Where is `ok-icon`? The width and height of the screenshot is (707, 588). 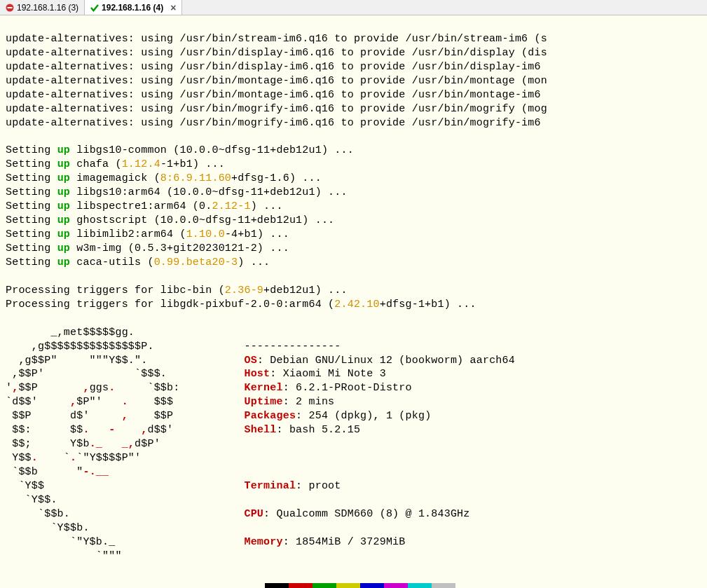 ok-icon is located at coordinates (95, 8).